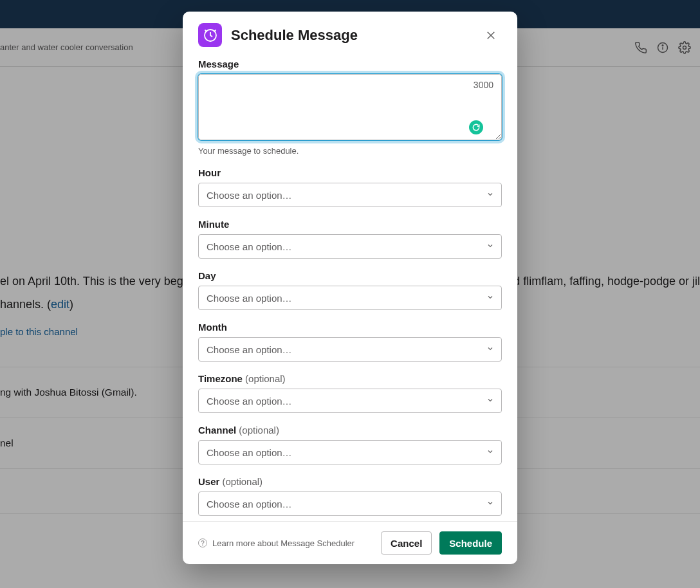 The height and width of the screenshot is (588, 700). Describe the element at coordinates (350, 33) in the screenshot. I see `modal-header: Schedule Message` at that location.